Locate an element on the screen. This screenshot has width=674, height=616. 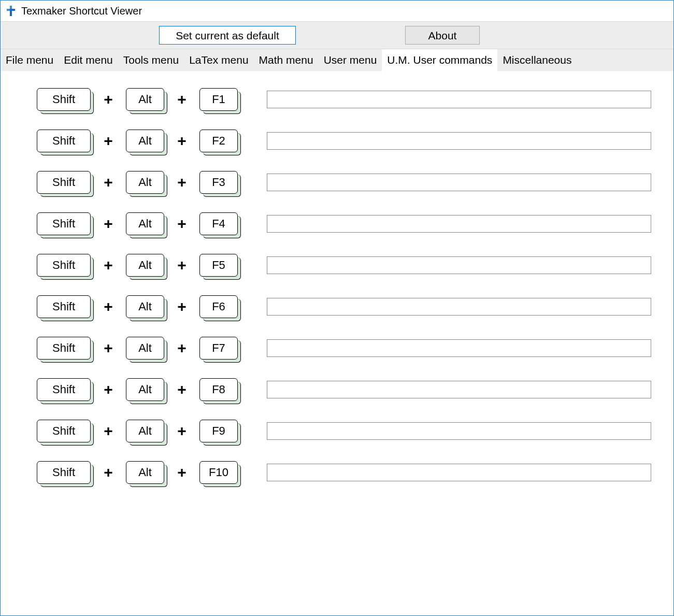
key-fn: F10 is located at coordinates (219, 472).